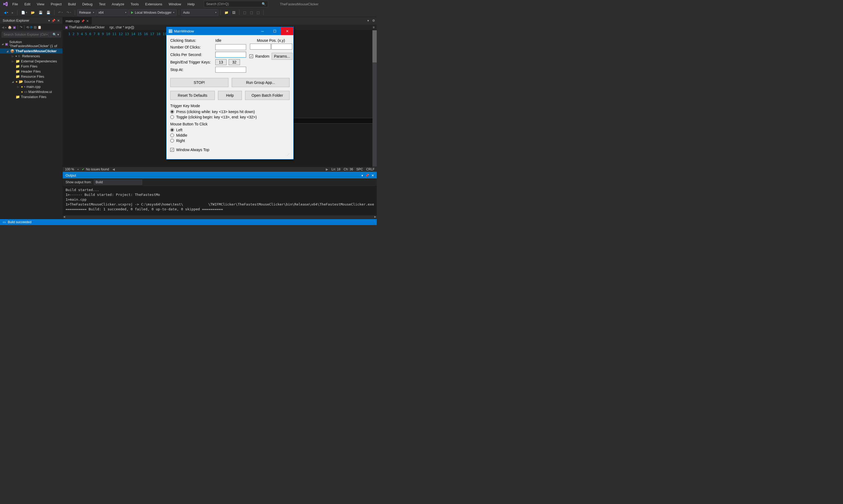 The width and height of the screenshot is (843, 504). I want to click on form-files-folder: ▷📁 Form Files, so click(31, 67).